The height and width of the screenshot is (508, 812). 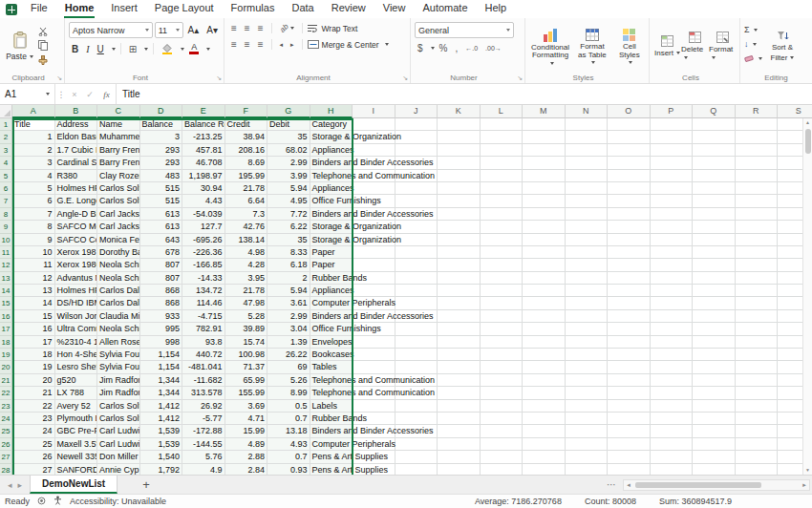 What do you see at coordinates (757, 456) in the screenshot?
I see `cell-R27` at bounding box center [757, 456].